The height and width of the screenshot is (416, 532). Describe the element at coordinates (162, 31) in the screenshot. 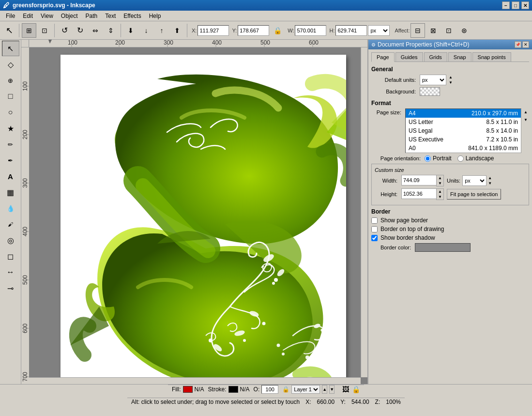

I see `raise: ↑` at that location.